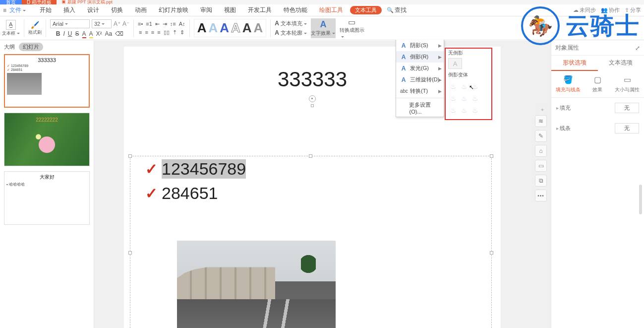 Image resolution: width=644 pixels, height=328 pixels. Describe the element at coordinates (475, 110) in the screenshot. I see `reflection-variant-9: ♨` at that location.